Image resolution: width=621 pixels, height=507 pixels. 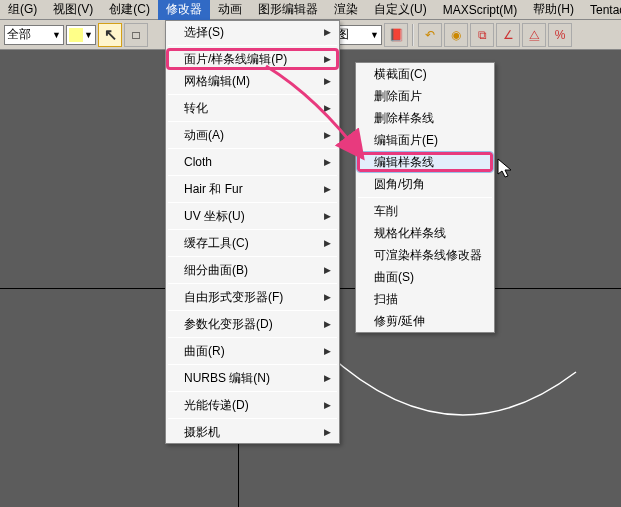 What do you see at coordinates (236, 60) in the screenshot?
I see `menu-item-label: 面片/样条线编辑(P)` at bounding box center [236, 60].